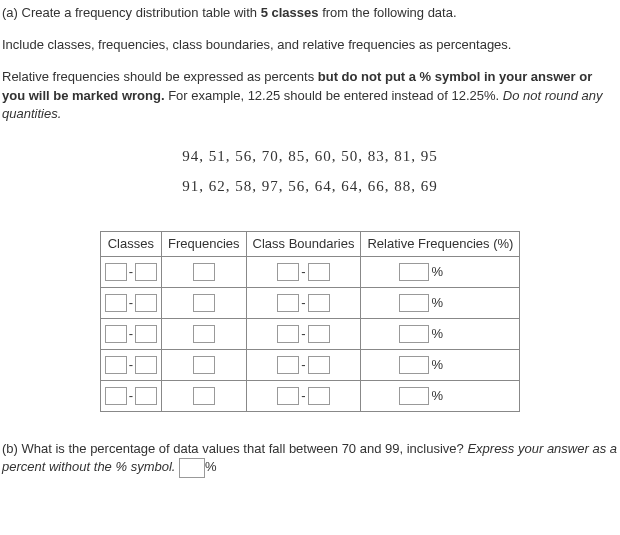  Describe the element at coordinates (334, 96) in the screenshot. I see `text: For example, 12.25 should be entered ins…` at that location.